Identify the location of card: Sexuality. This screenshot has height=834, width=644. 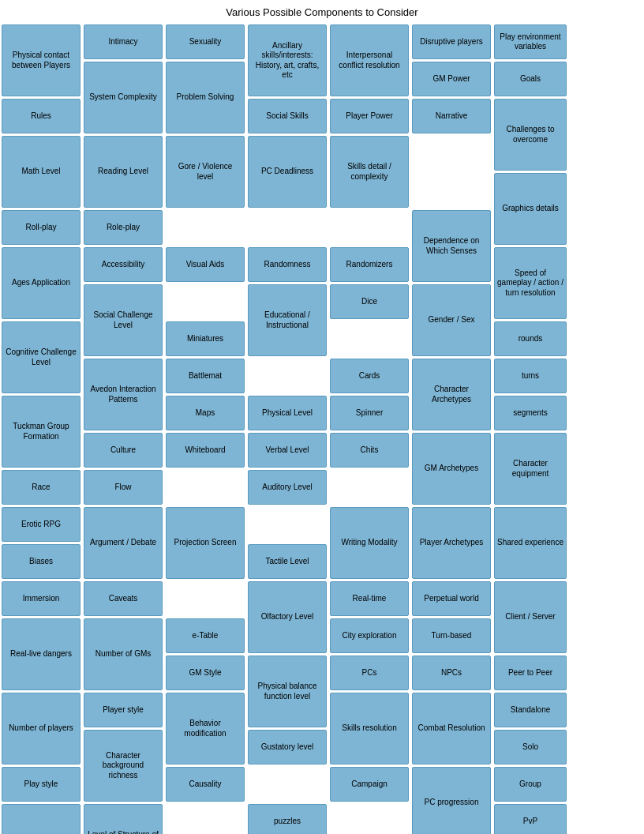
(205, 42).